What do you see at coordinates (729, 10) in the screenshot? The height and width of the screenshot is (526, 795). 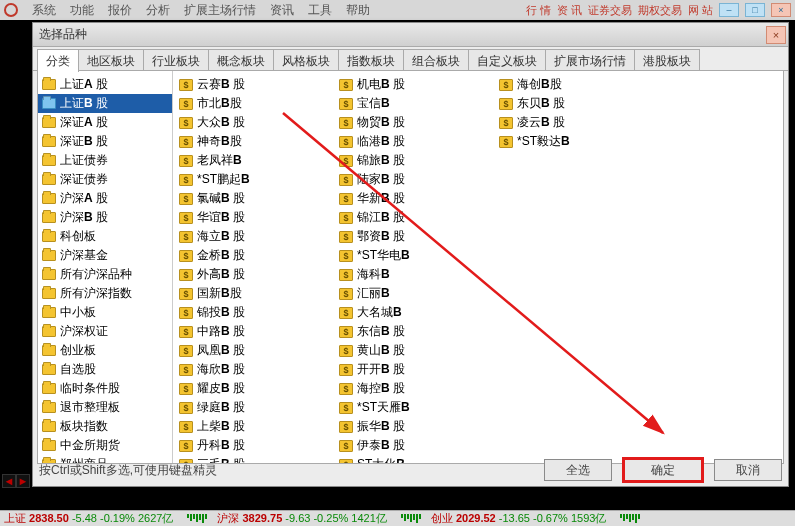 I see `window-minimize-button: –` at bounding box center [729, 10].